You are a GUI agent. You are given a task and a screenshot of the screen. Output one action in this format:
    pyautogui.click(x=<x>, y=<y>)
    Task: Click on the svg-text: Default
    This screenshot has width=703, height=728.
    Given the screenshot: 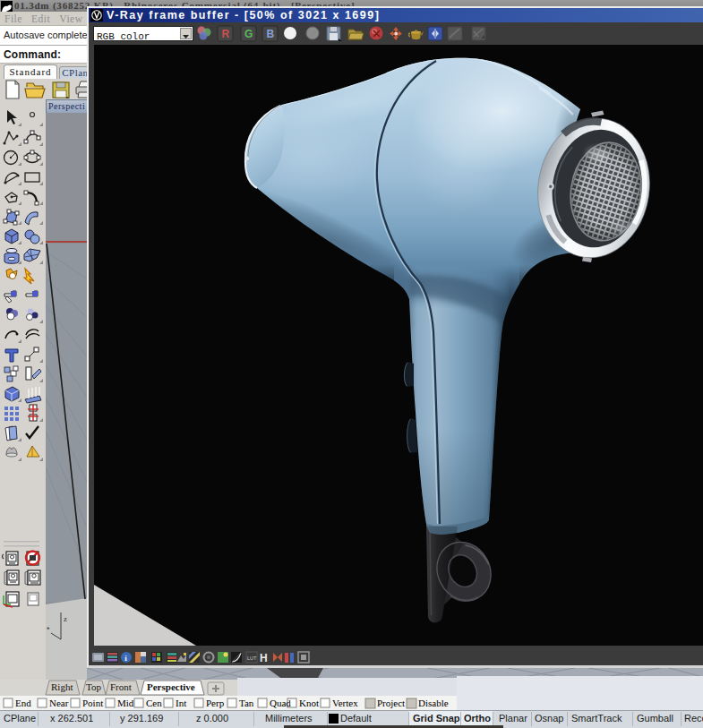 What is the action you would take?
    pyautogui.click(x=356, y=718)
    